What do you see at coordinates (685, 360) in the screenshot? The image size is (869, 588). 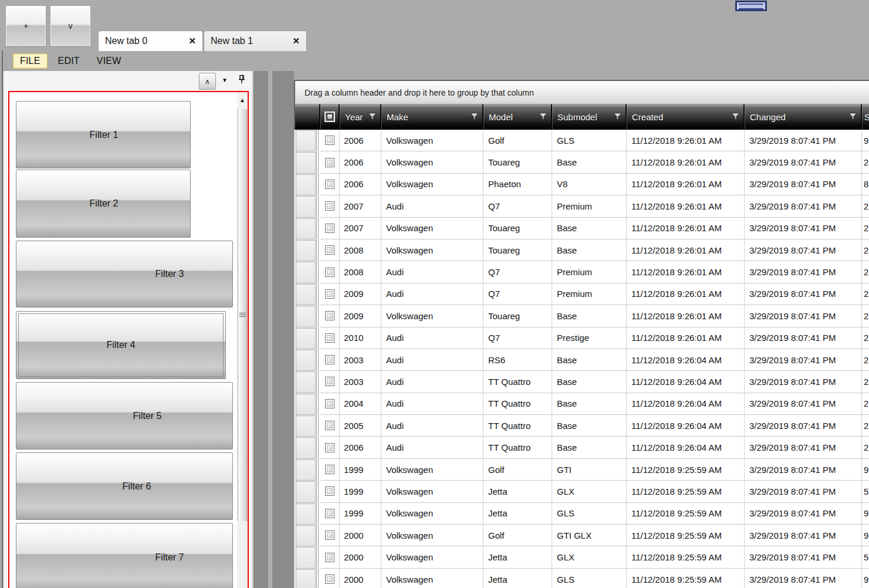 I see `cell-created: 11/12/2018 9:26:04 AM` at bounding box center [685, 360].